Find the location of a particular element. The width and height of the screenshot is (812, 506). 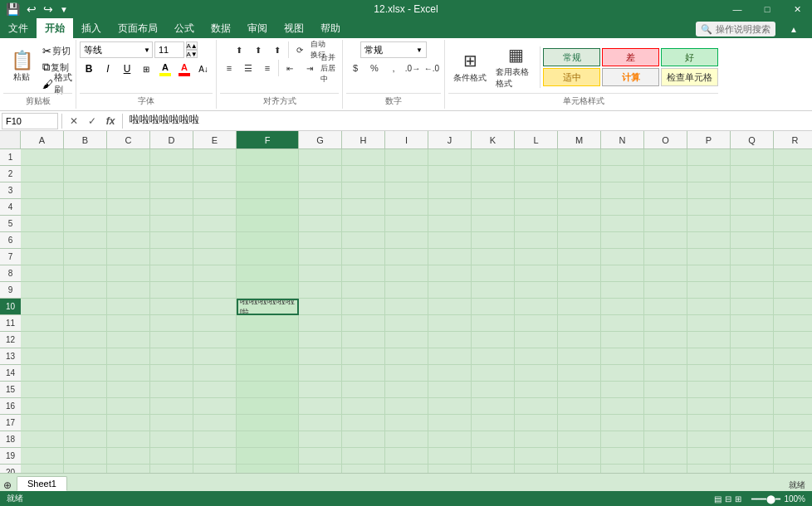

cell-G4 is located at coordinates (320, 207).